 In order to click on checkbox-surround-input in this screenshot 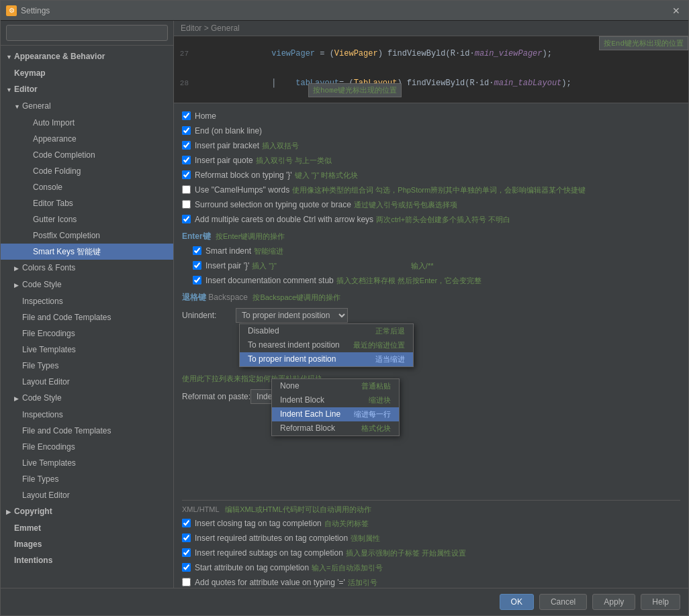, I will do `click(187, 204)`.